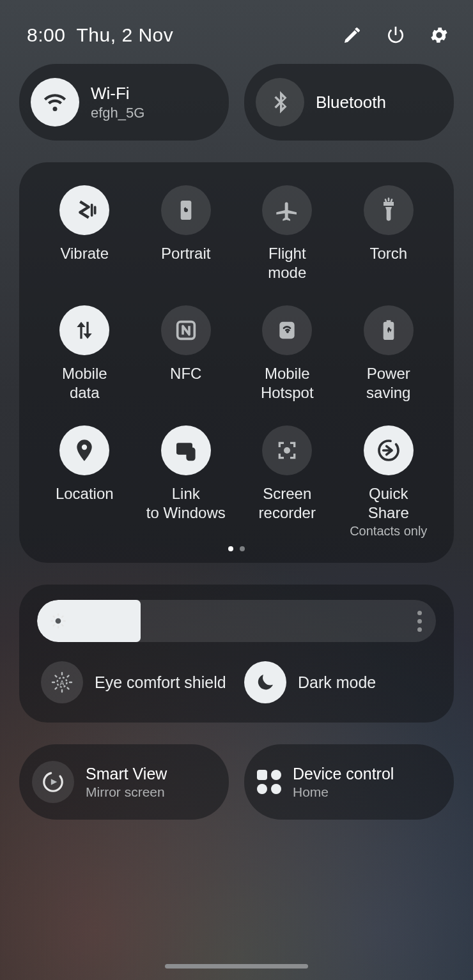  What do you see at coordinates (351, 102) in the screenshot?
I see `bluetooth-label: Bluetooth` at bounding box center [351, 102].